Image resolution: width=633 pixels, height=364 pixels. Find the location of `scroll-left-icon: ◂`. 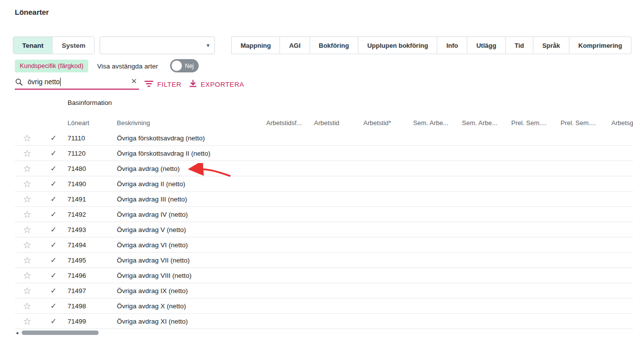

scroll-left-icon: ◂ is located at coordinates (17, 333).